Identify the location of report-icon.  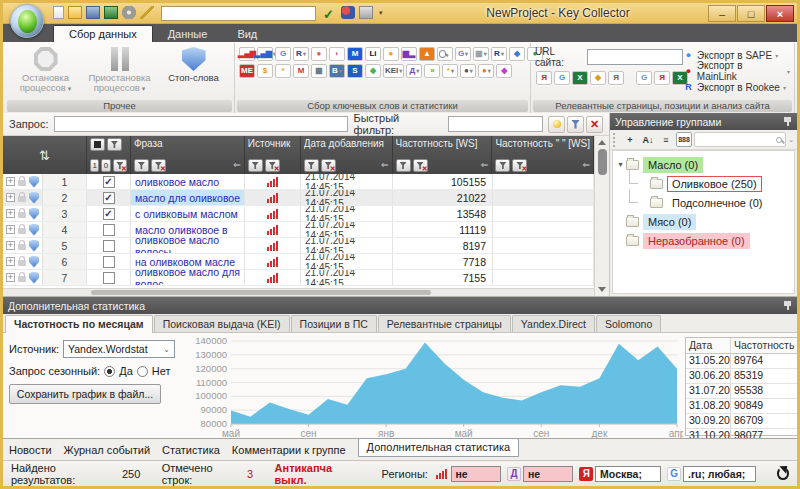
(366, 12).